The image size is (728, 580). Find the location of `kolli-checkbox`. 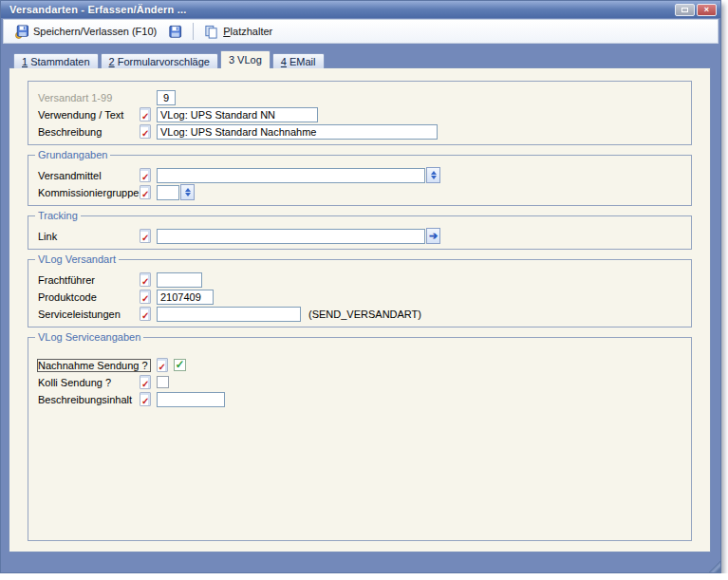

kolli-checkbox is located at coordinates (163, 382).